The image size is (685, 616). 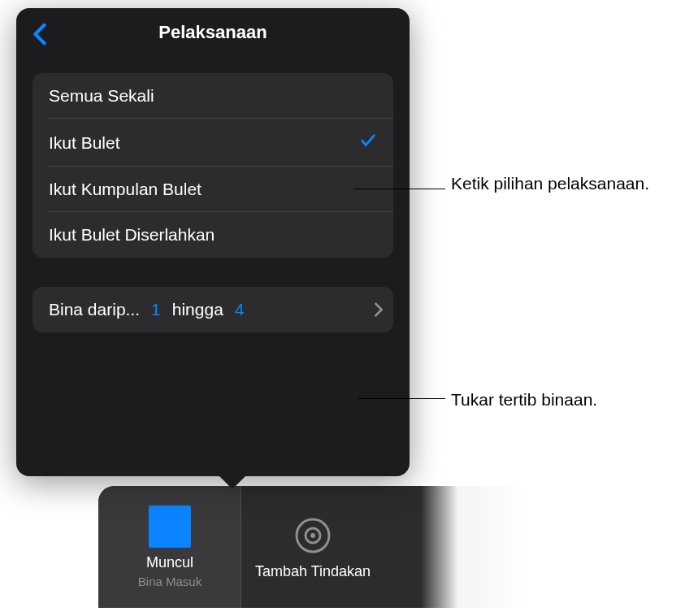 What do you see at coordinates (550, 184) in the screenshot?
I see `annotation-delivery-option: Ketik pilihan pelaksanaan.` at bounding box center [550, 184].